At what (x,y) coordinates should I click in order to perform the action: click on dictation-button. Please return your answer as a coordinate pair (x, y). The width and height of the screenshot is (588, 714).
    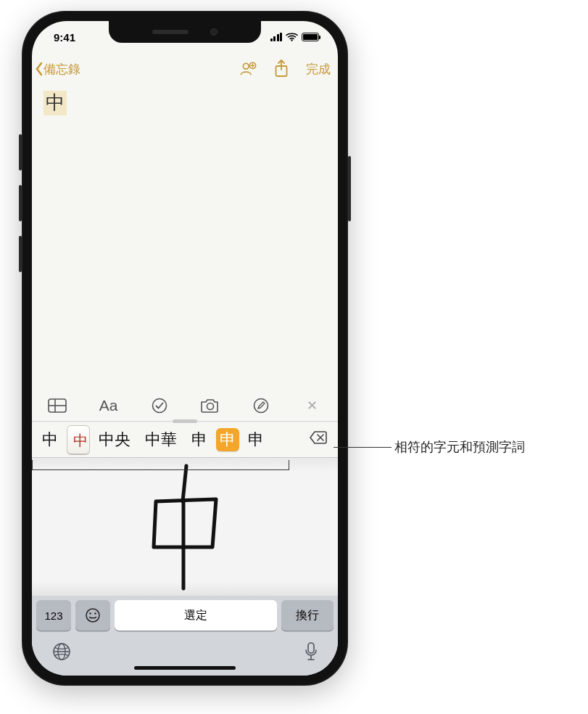
    Looking at the image, I should click on (311, 653).